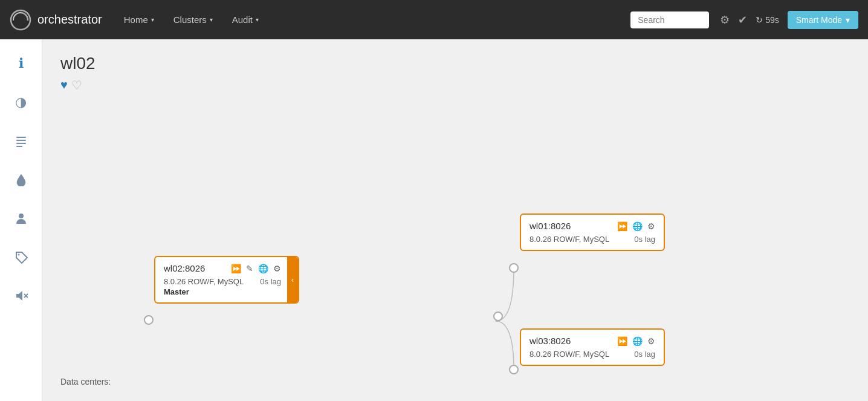 The width and height of the screenshot is (868, 401). Describe the element at coordinates (767, 20) in the screenshot. I see `refresh-label: ↻ 59s` at that location.